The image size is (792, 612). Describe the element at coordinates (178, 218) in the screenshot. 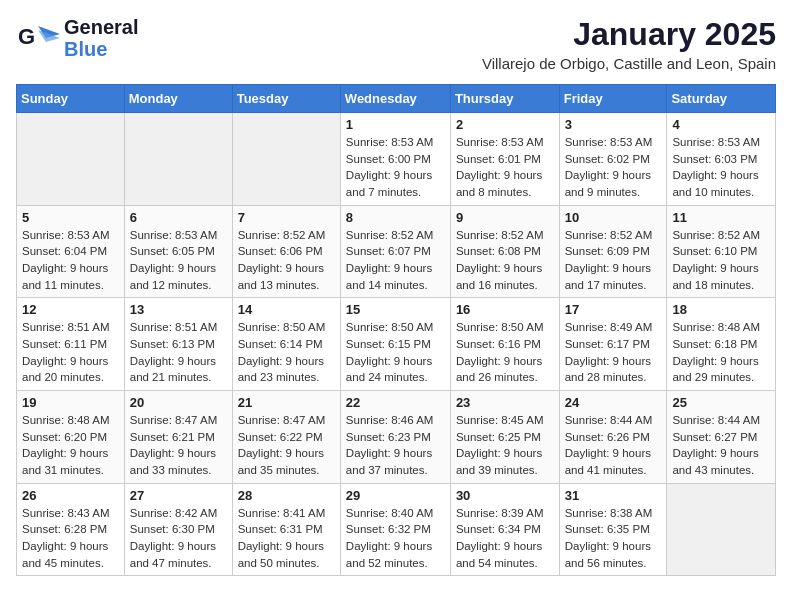

I see `day-number: 6` at that location.